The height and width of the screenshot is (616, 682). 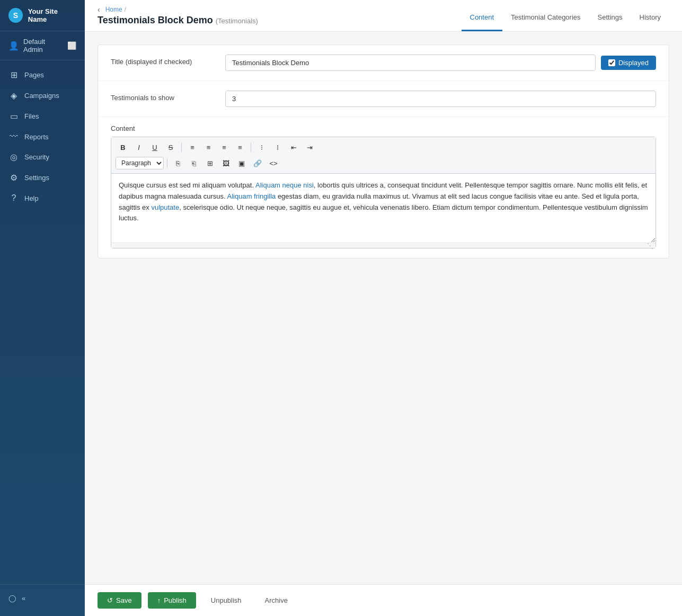 What do you see at coordinates (155, 147) in the screenshot?
I see `underline-button: U` at bounding box center [155, 147].